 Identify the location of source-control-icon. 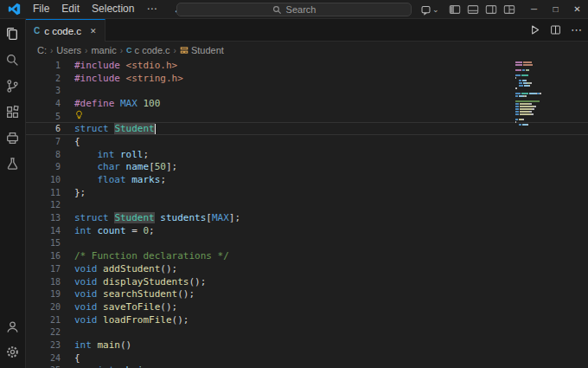
(12, 87).